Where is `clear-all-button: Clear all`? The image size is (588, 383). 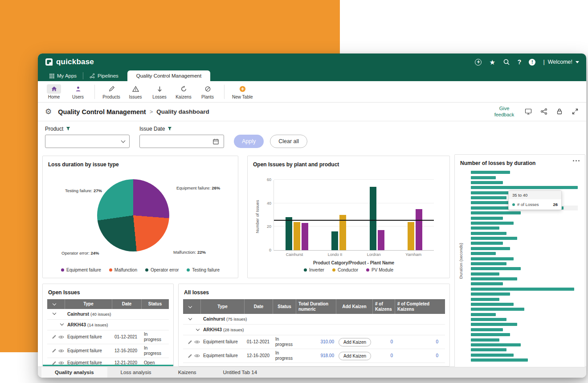 clear-all-button: Clear all is located at coordinates (289, 141).